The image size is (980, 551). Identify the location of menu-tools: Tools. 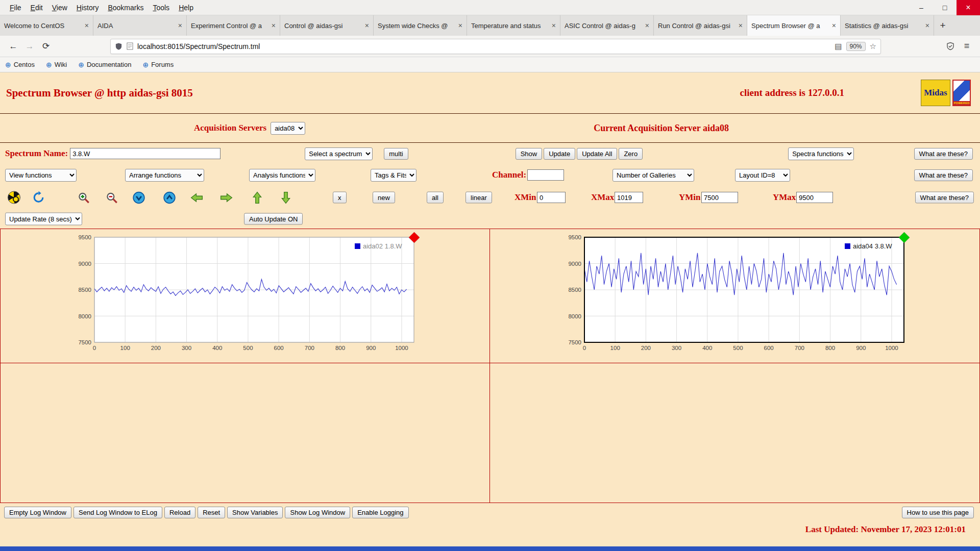
(161, 8).